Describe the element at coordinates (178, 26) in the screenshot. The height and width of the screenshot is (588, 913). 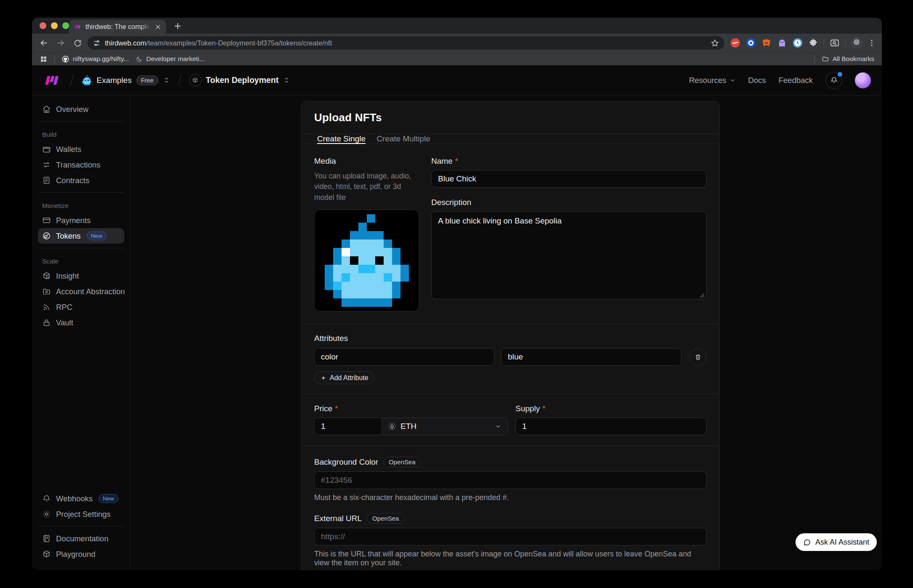
I see `new-tab-button` at that location.